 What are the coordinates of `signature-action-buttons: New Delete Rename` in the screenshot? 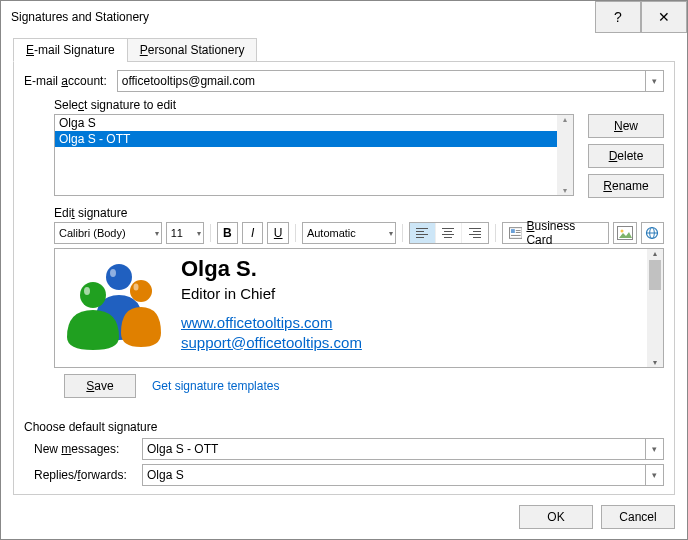 It's located at (626, 156).